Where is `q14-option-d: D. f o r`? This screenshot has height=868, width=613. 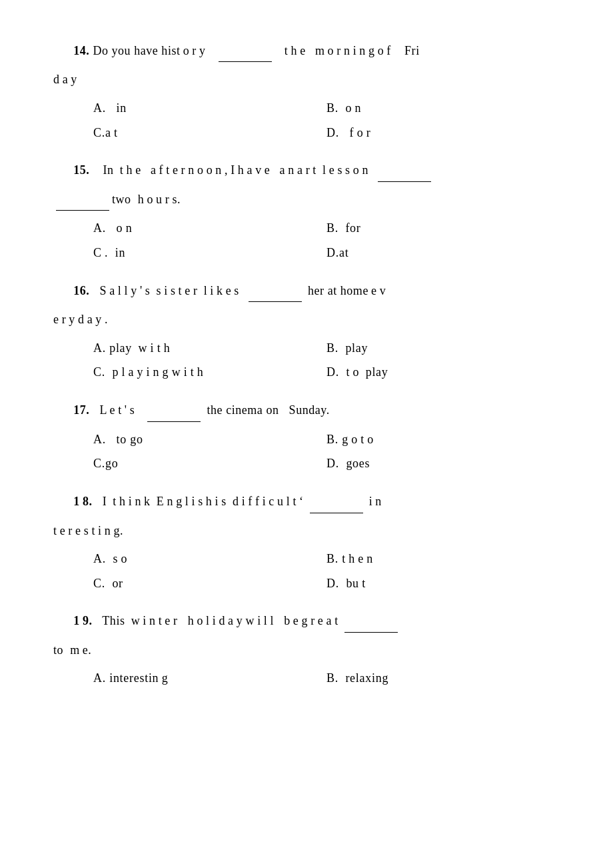 q14-option-d: D. f o r is located at coordinates (443, 133).